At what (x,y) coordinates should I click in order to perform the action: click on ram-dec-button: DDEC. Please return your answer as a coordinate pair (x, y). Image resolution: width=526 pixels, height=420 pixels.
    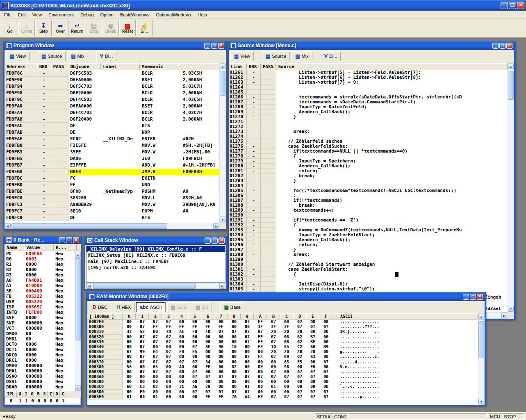
    Looking at the image, I should click on (100, 307).